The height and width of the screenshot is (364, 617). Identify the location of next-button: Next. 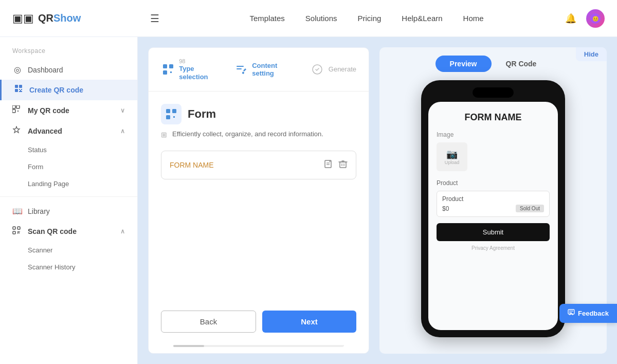
(310, 322).